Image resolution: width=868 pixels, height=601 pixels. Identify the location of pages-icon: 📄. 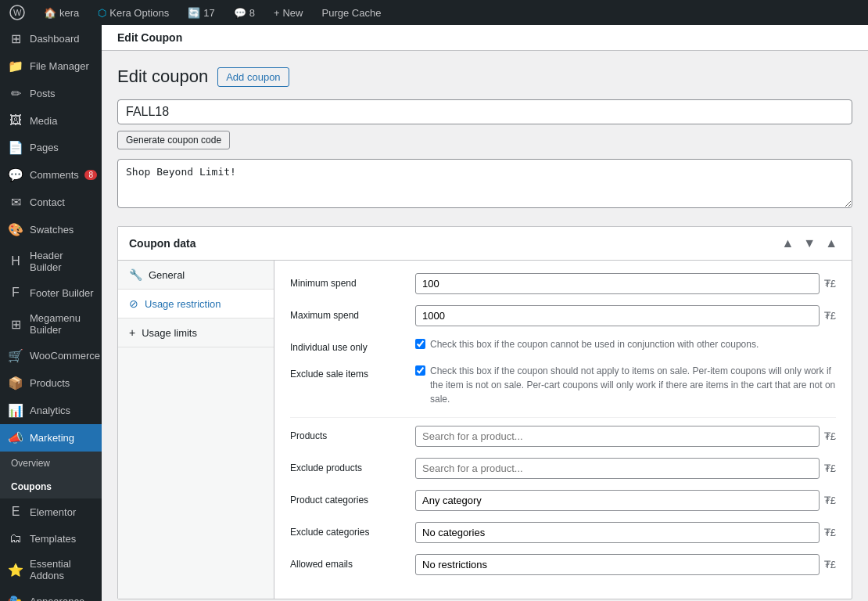
(16, 147).